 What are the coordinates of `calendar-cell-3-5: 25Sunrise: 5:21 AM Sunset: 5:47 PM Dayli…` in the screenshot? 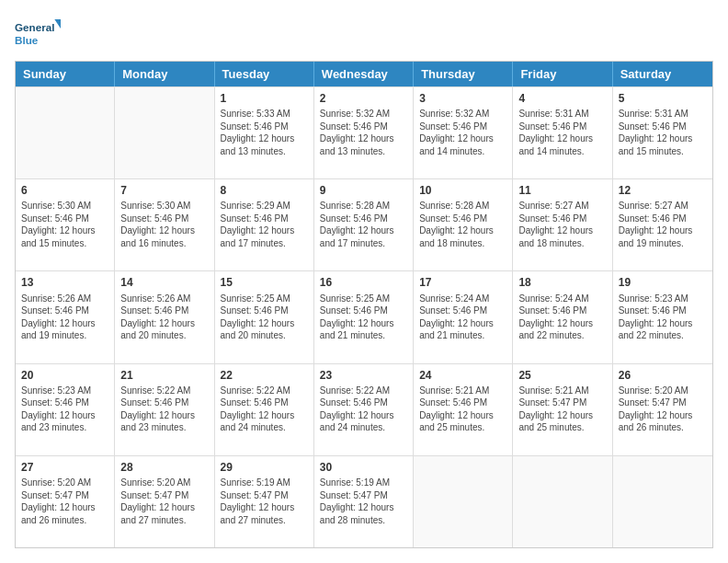 It's located at (563, 410).